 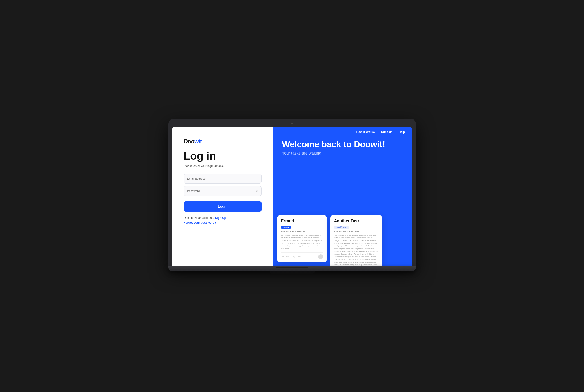 What do you see at coordinates (344, 240) in the screenshot?
I see `cards-area: ··· Errand Urgent DUE DATE: May 23, 2022…` at bounding box center [344, 240].